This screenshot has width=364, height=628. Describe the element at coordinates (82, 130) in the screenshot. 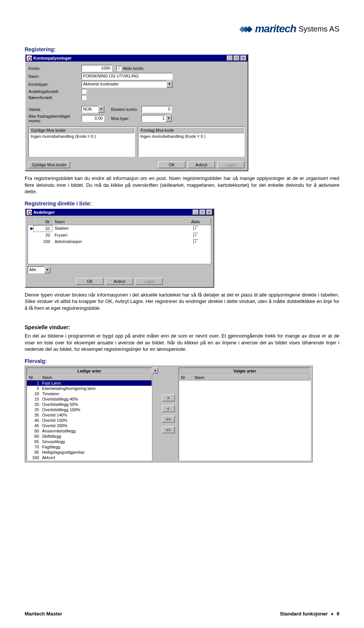

I see `listhead-gyldige: Gyldige Mva koder` at that location.